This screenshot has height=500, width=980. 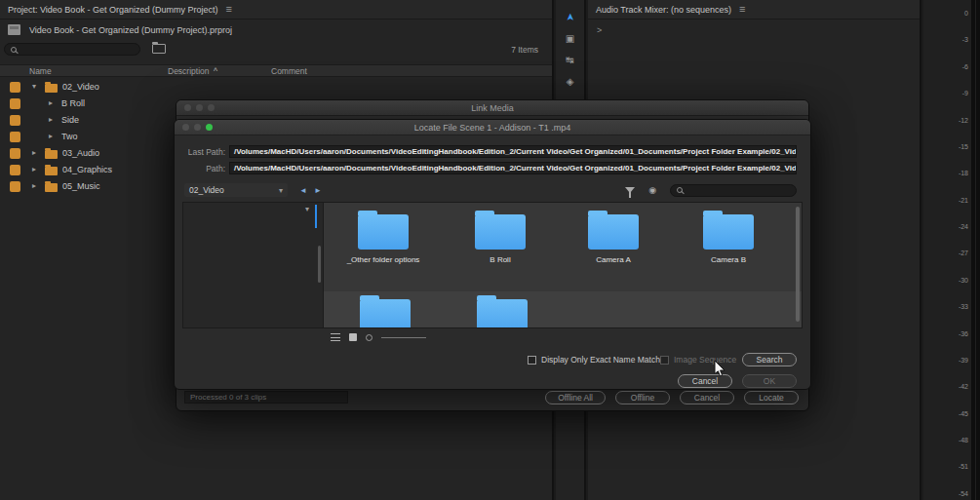 I want to click on project-panel-title: Project: Video Book - Get Organized (Dum…, so click(x=113, y=10).